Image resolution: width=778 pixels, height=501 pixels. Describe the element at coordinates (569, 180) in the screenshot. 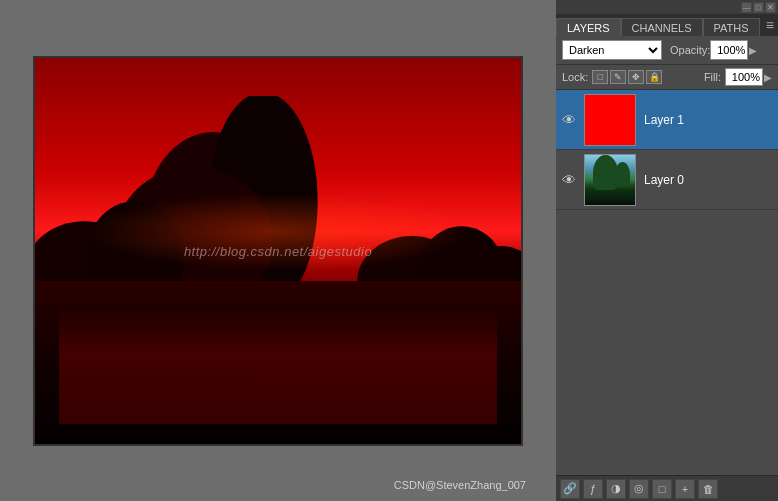

I see `eye-icon-layer0: 👁` at that location.